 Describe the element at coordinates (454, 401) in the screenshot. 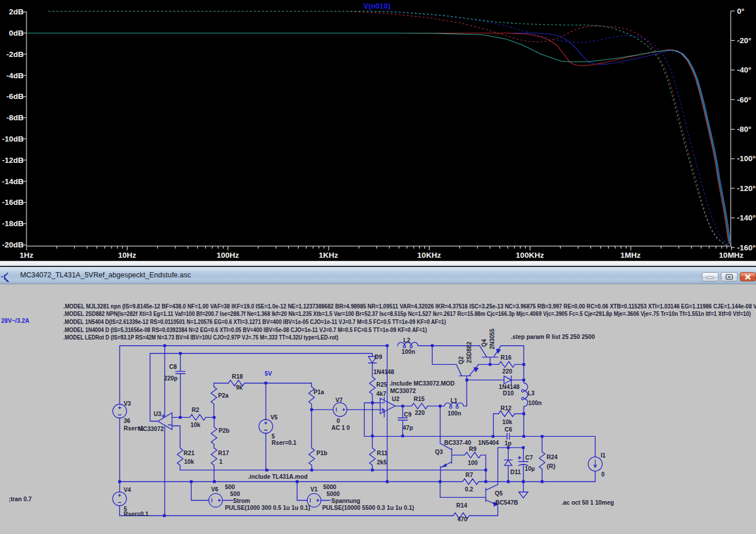

I see `svg-text: L1` at that location.